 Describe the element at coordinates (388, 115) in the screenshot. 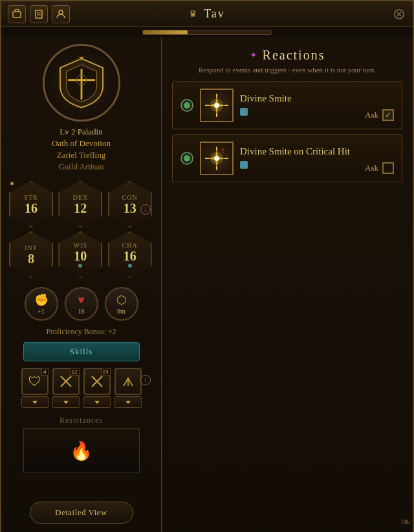

I see `ask-checkbox-1: ✓` at that location.